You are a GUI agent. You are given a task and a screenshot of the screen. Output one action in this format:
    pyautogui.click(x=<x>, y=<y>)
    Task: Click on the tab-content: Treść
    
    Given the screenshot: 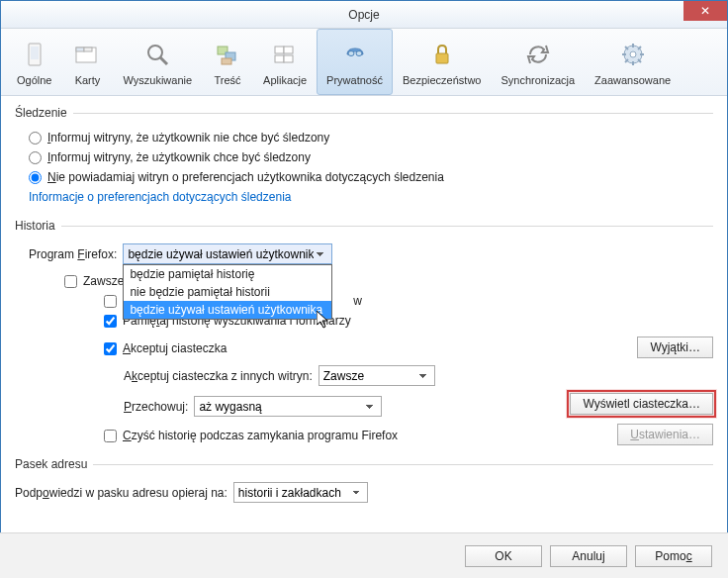 What is the action you would take?
    pyautogui.click(x=228, y=61)
    